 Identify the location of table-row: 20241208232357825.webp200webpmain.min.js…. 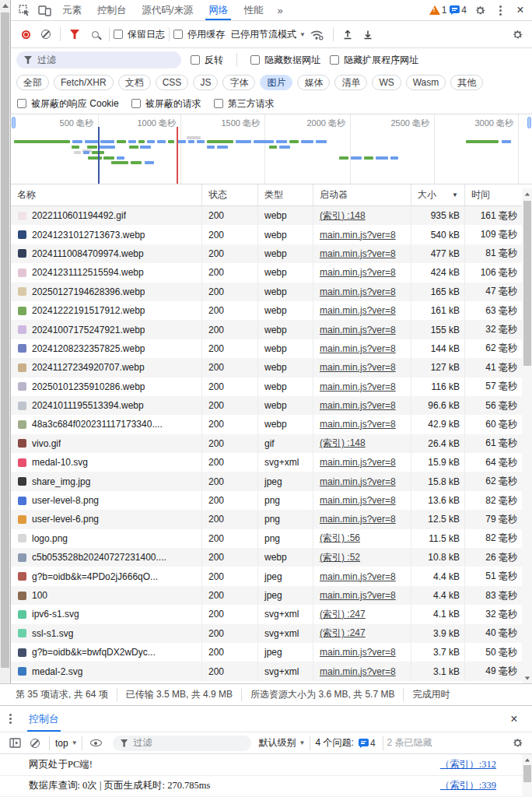
(271, 349).